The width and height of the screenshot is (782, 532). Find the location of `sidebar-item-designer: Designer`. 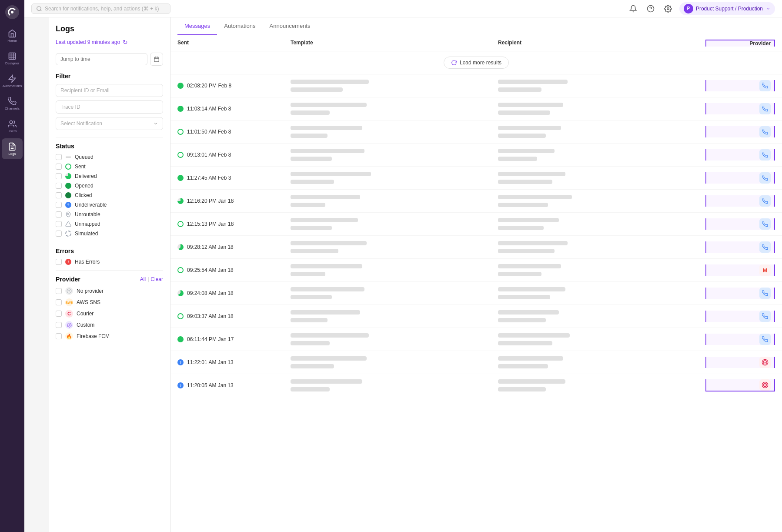

sidebar-item-designer: Designer is located at coordinates (12, 58).